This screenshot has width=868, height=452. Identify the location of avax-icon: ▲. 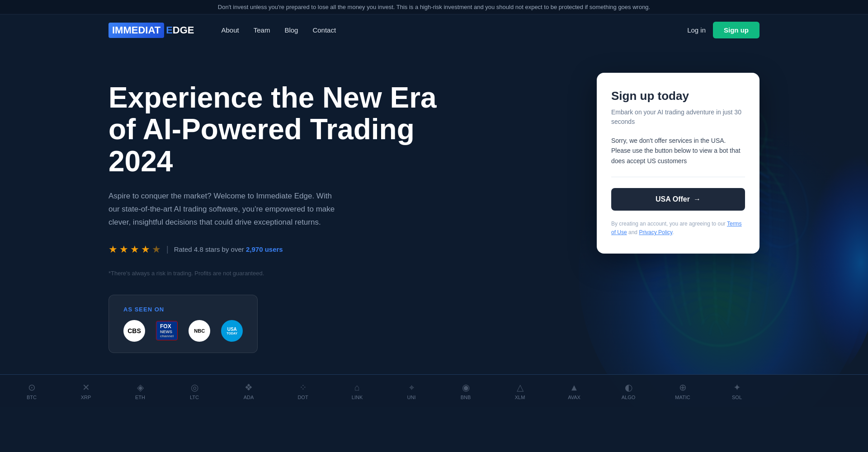
(574, 388).